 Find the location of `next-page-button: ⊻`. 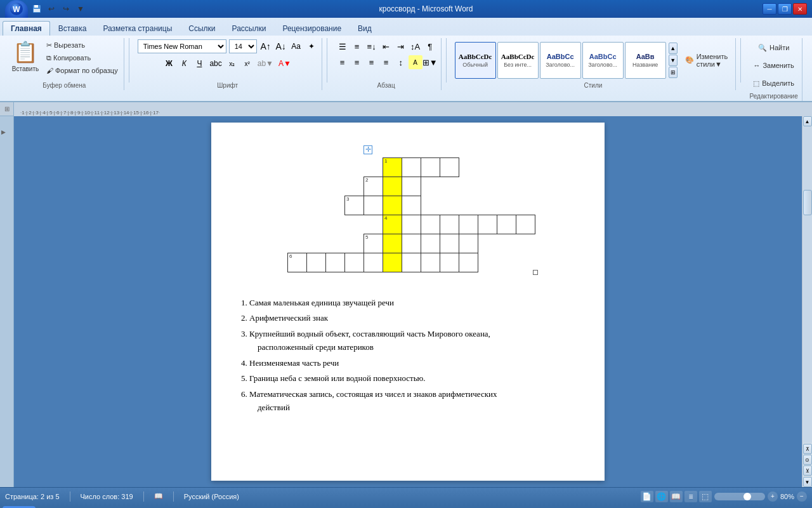

next-page-button: ⊻ is located at coordinates (808, 471).